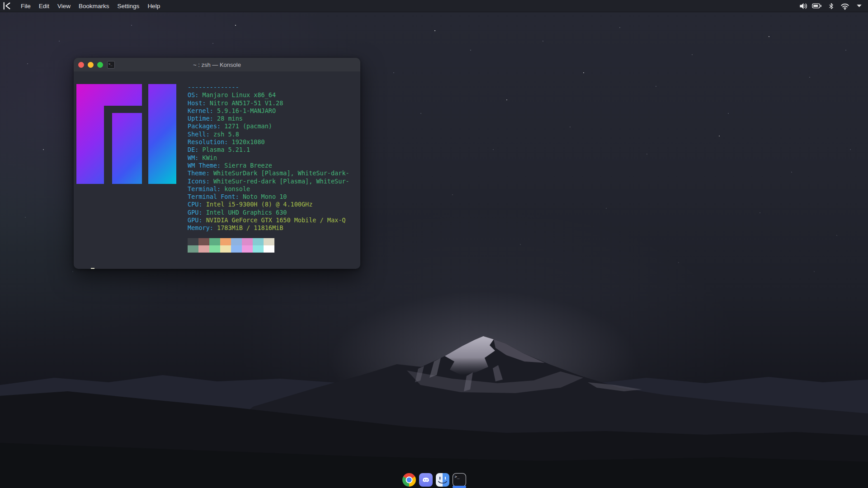  Describe the element at coordinates (459, 487) in the screenshot. I see `active-app-indicator` at that location.